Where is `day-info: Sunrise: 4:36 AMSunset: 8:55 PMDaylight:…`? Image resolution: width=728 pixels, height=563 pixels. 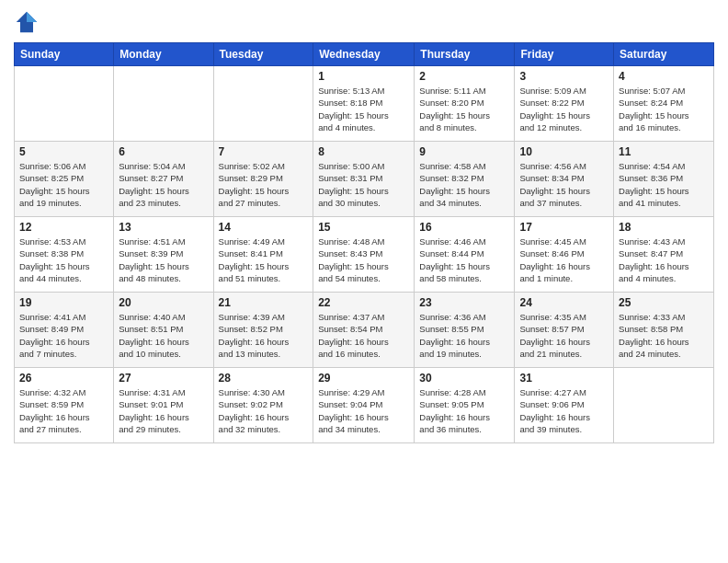
day-info: Sunrise: 4:36 AMSunset: 8:55 PMDaylight:… is located at coordinates (464, 335).